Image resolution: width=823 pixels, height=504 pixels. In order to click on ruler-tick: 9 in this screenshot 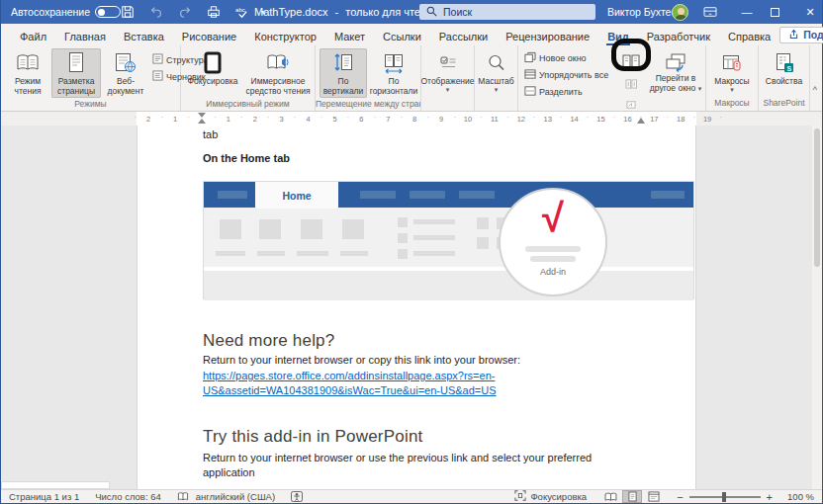, I will do `click(441, 119)`.